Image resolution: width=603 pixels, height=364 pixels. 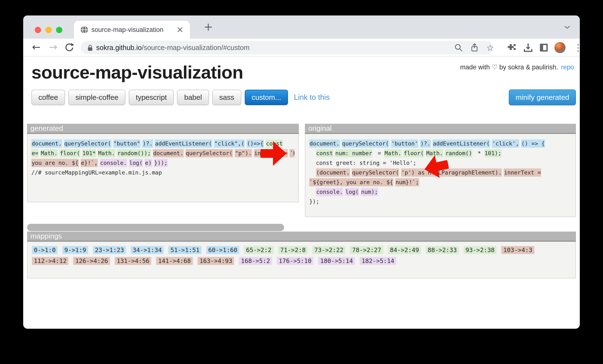 What do you see at coordinates (490, 48) in the screenshot?
I see `bookmark-star-icon: ☆` at bounding box center [490, 48].